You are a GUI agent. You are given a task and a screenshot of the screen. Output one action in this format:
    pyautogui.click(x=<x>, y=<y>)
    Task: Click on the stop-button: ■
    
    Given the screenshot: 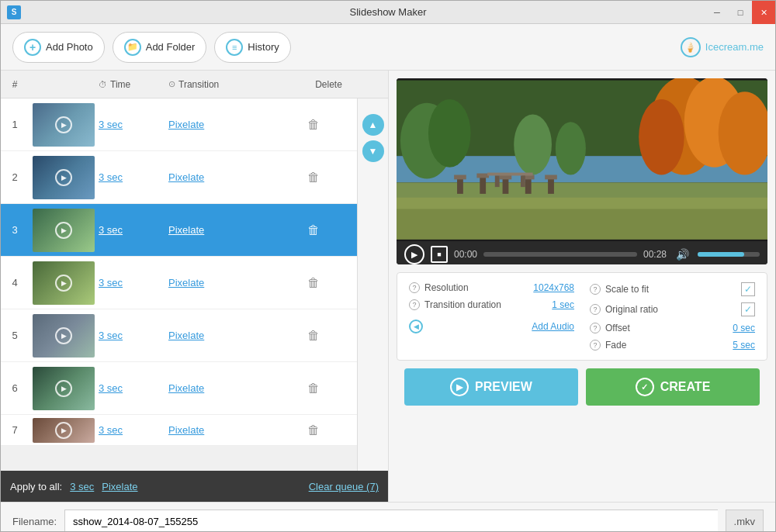 What is the action you would take?
    pyautogui.click(x=439, y=254)
    